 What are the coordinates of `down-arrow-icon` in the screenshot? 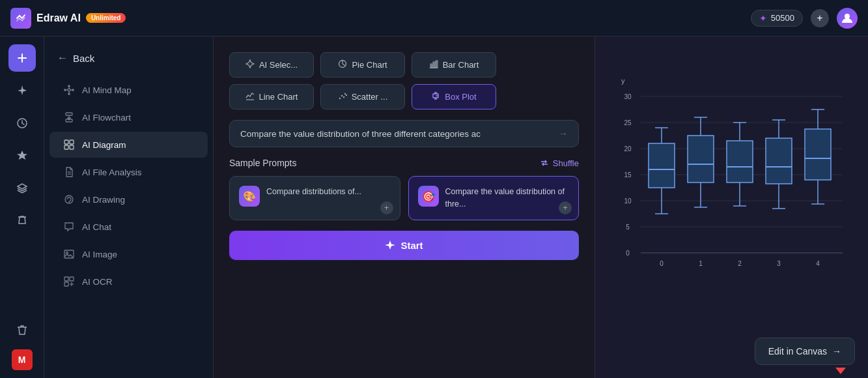 It's located at (841, 371).